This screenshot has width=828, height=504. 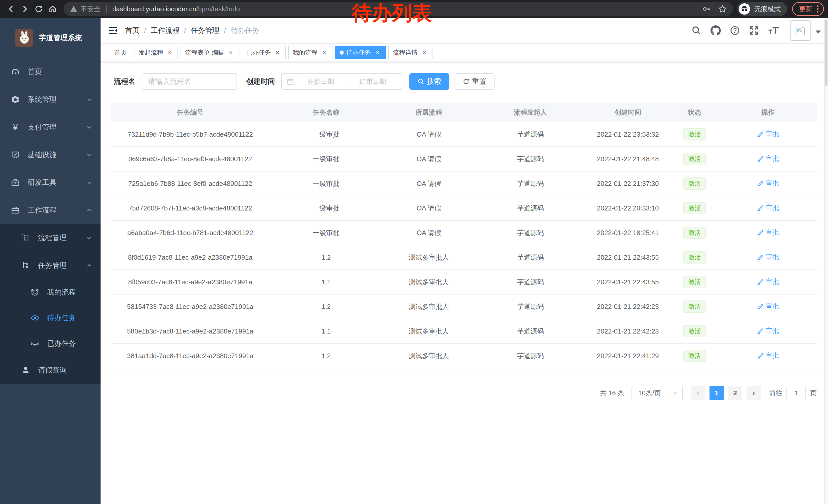 I want to click on page-button-1: 1, so click(x=716, y=393).